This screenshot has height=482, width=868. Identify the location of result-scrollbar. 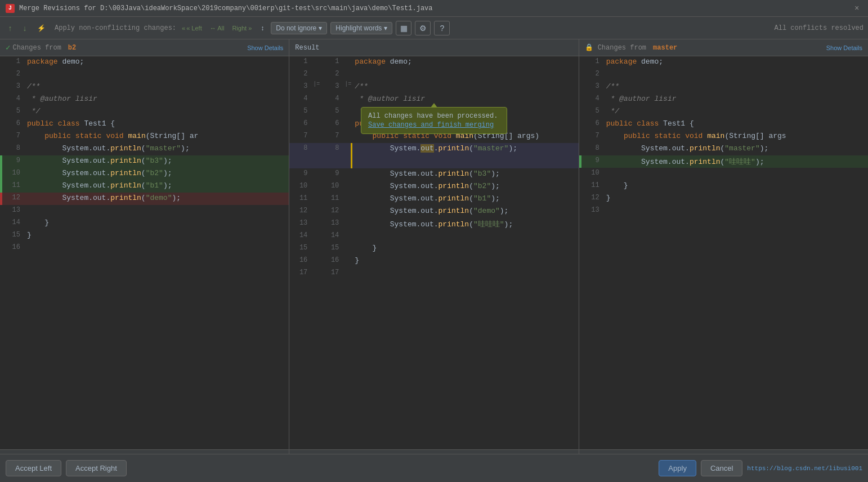
(433, 452).